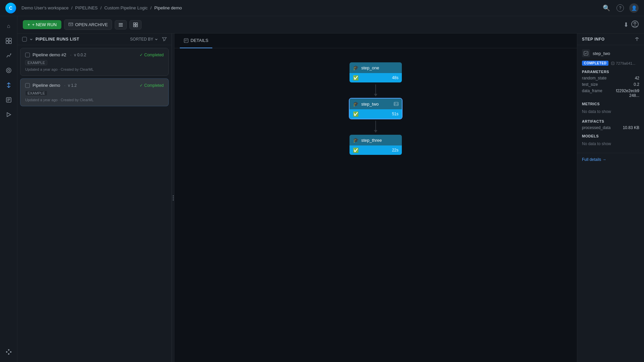  I want to click on check-circle-icon: ✅, so click(356, 150).